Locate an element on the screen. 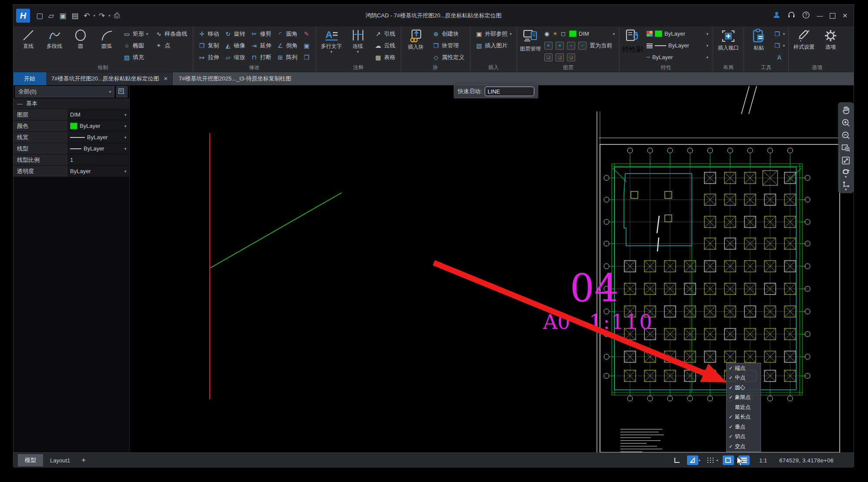  menu-item-tangent: ✓切点 is located at coordinates (744, 437).